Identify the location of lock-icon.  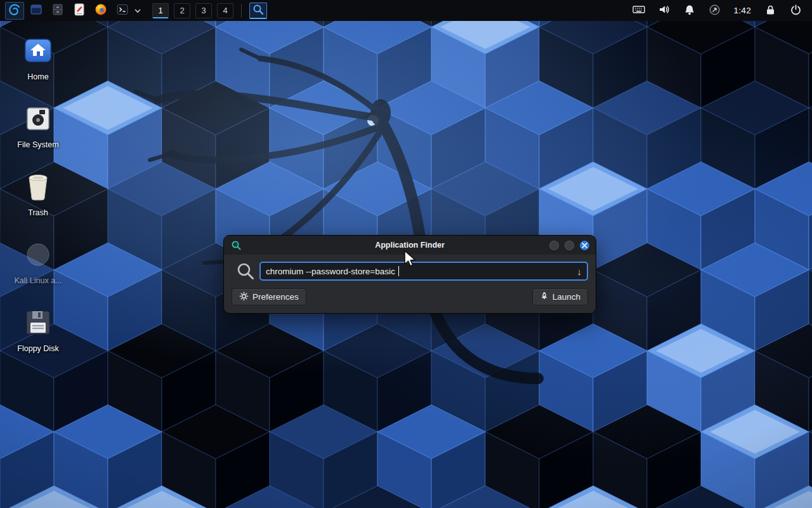
(770, 11).